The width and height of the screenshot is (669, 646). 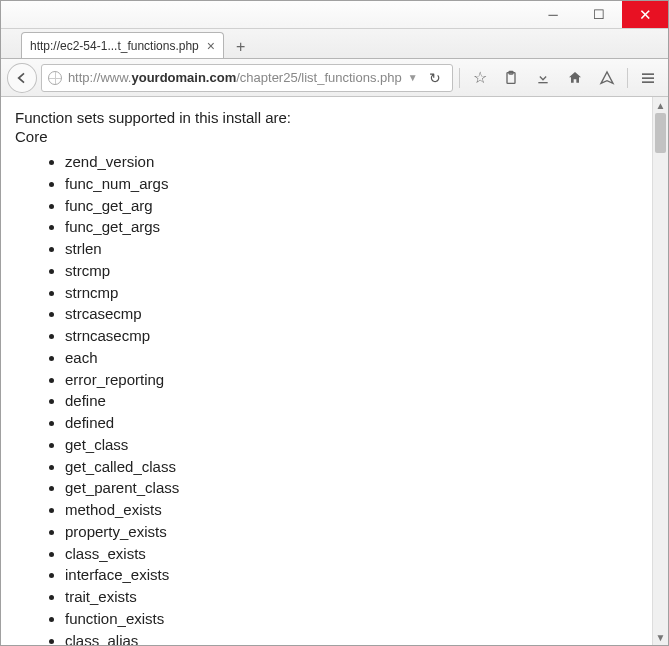 What do you see at coordinates (352, 227) in the screenshot?
I see `list-item: func_get_args` at bounding box center [352, 227].